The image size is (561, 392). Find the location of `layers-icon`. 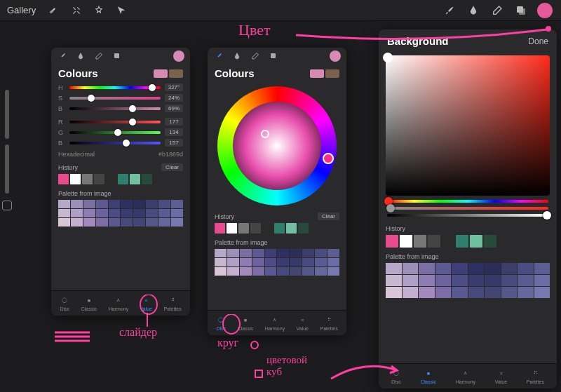

layers-icon is located at coordinates (521, 11).